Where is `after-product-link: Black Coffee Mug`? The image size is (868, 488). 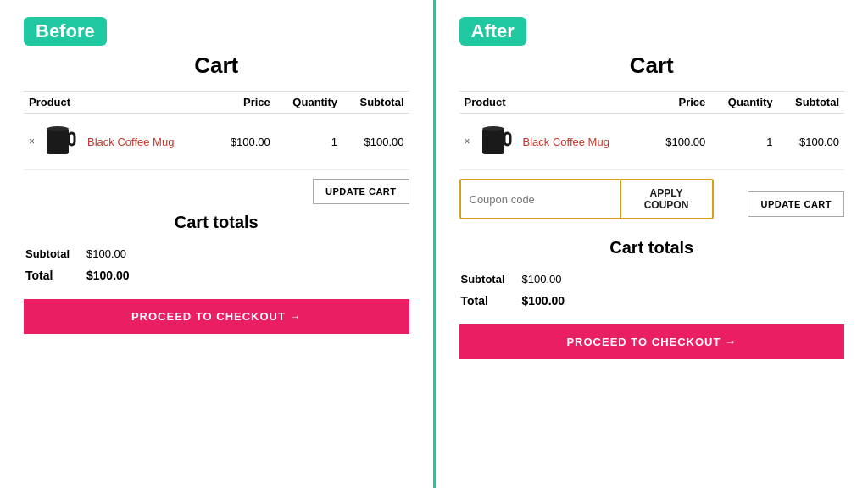
after-product-link: Black Coffee Mug is located at coordinates (566, 142).